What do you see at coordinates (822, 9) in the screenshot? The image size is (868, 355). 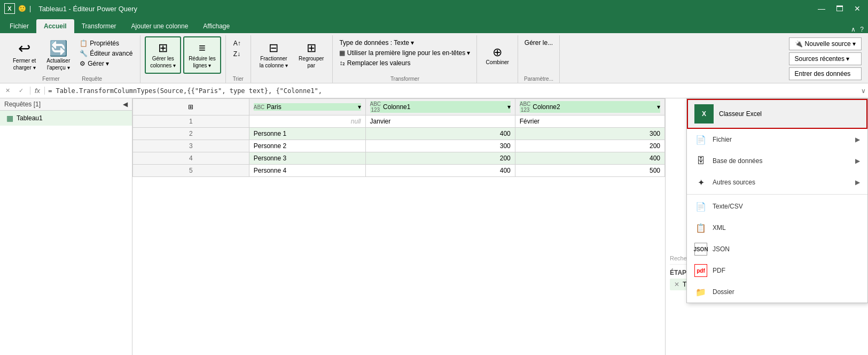 I see `minimize-button: —` at bounding box center [822, 9].